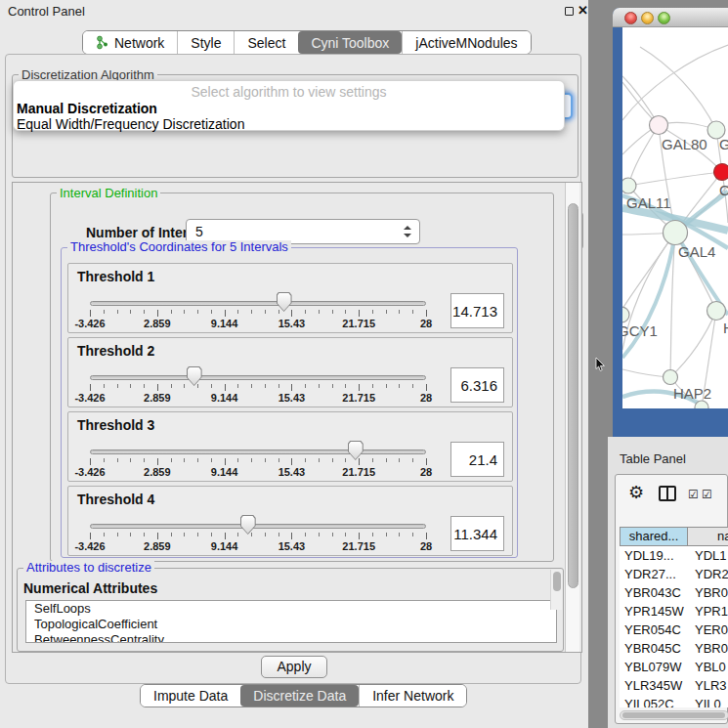  What do you see at coordinates (194, 376) in the screenshot?
I see `threshold-2-slider-thumb` at bounding box center [194, 376].